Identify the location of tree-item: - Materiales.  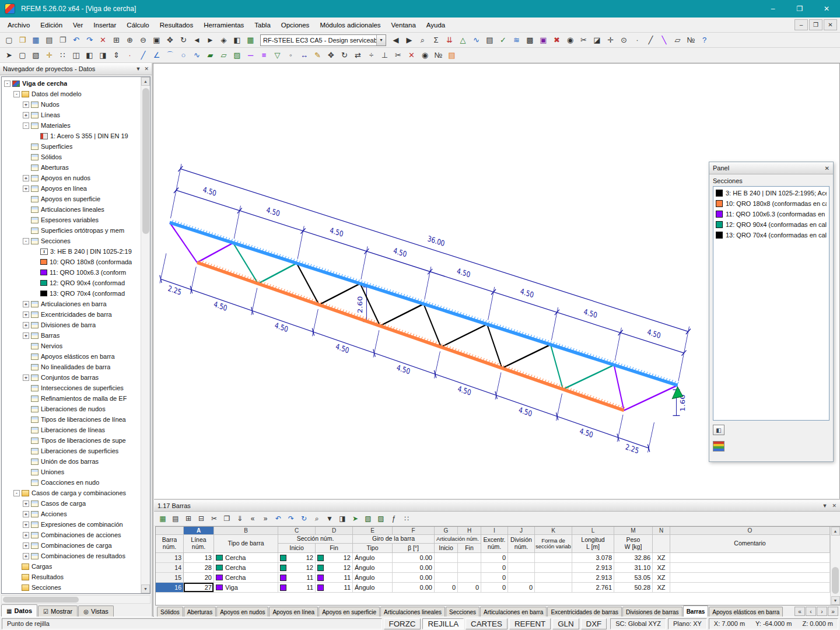
(71, 125).